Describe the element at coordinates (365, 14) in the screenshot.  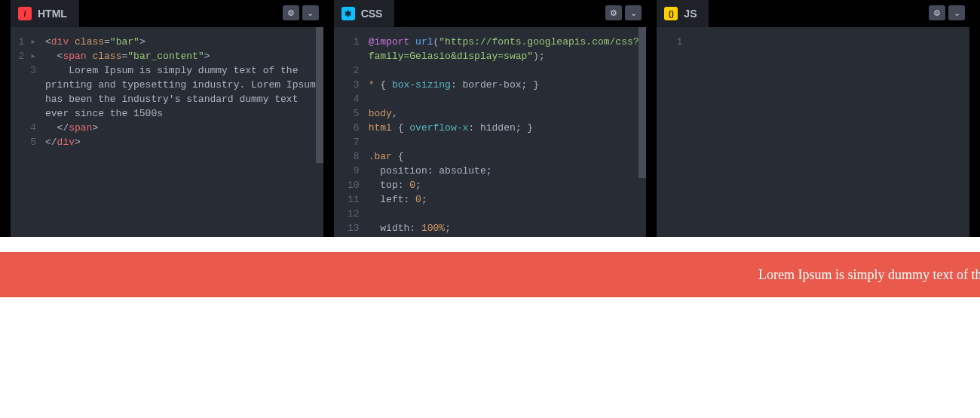
I see `css-tab: ✱ CSS` at that location.